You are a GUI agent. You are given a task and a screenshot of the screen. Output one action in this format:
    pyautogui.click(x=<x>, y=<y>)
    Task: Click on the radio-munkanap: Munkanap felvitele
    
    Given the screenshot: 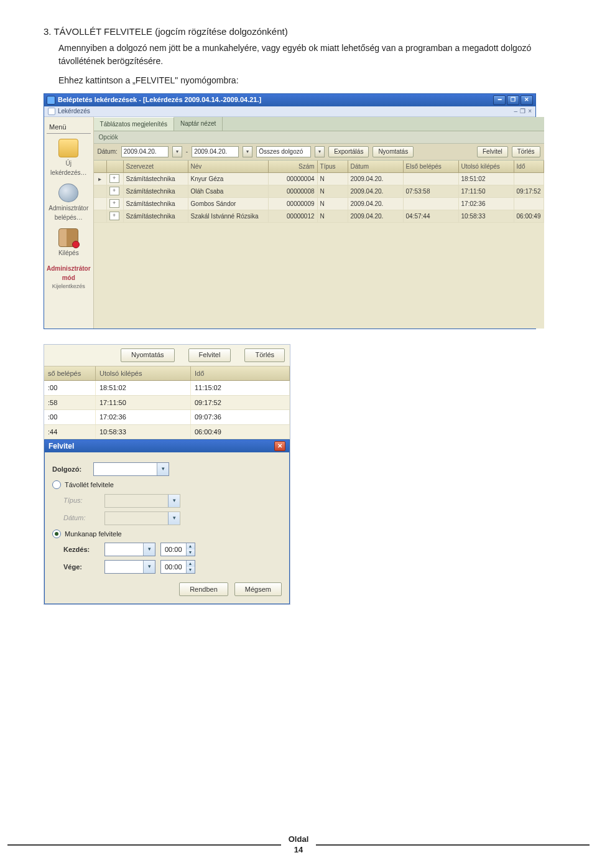 What is the action you would take?
    pyautogui.click(x=167, y=534)
    